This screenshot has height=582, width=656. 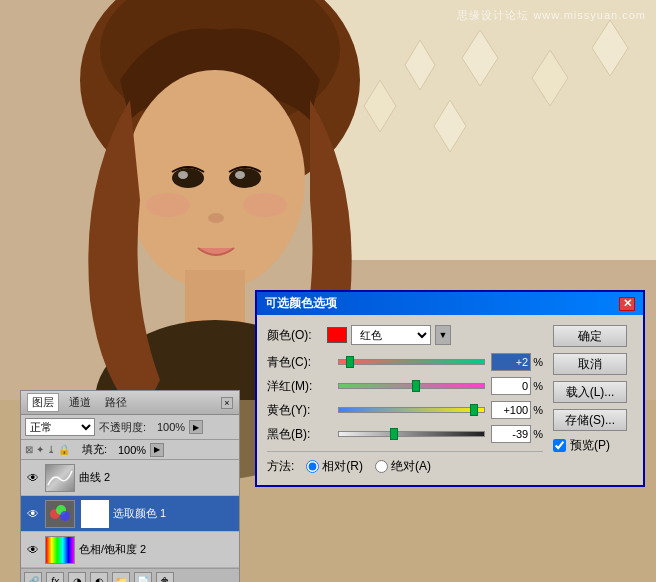 I want to click on absolute-radio-input, so click(x=382, y=466).